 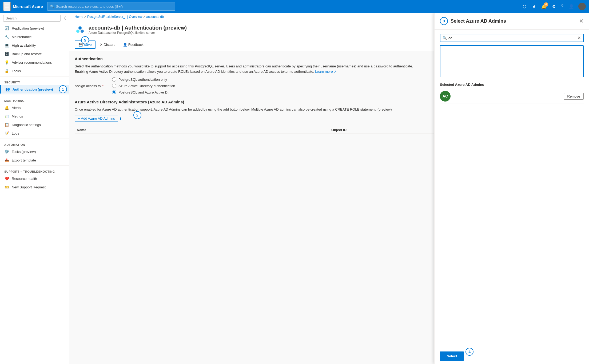 What do you see at coordinates (114, 86) in the screenshot?
I see `radio-aad-only-input` at bounding box center [114, 86].